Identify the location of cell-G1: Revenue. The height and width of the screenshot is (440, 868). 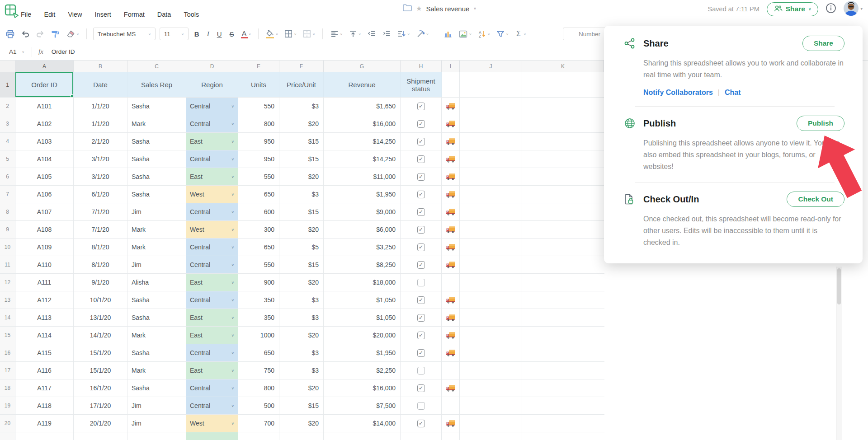
(362, 85).